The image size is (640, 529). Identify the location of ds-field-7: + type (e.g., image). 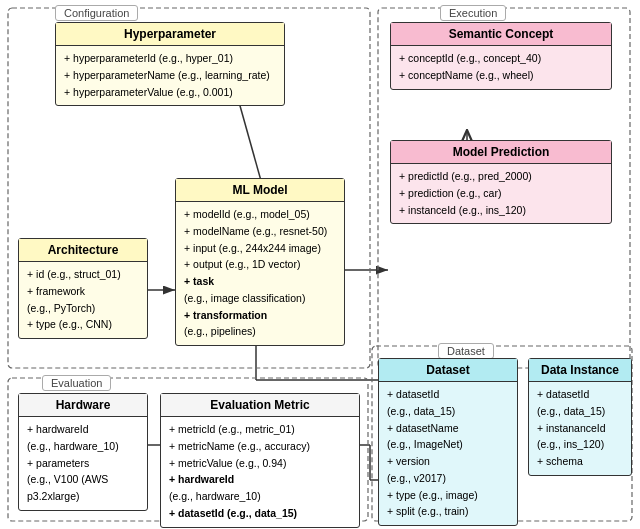
(448, 496).